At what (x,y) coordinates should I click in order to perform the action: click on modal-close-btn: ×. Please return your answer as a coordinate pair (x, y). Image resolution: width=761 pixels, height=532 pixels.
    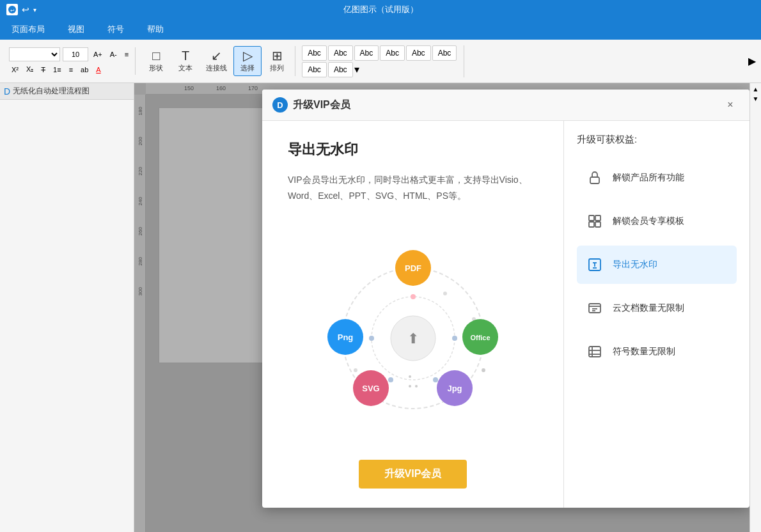
    Looking at the image, I should click on (730, 105).